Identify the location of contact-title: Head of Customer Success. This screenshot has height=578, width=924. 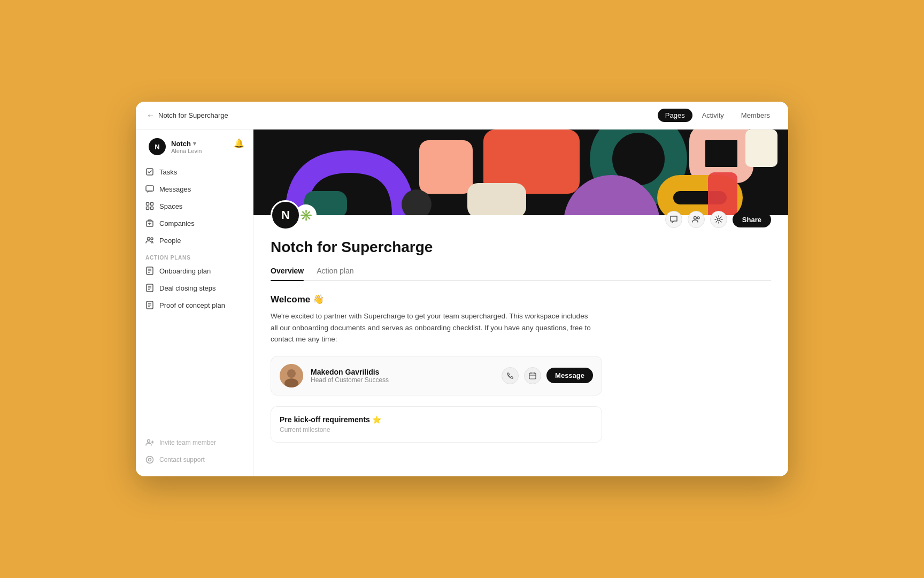
(402, 380).